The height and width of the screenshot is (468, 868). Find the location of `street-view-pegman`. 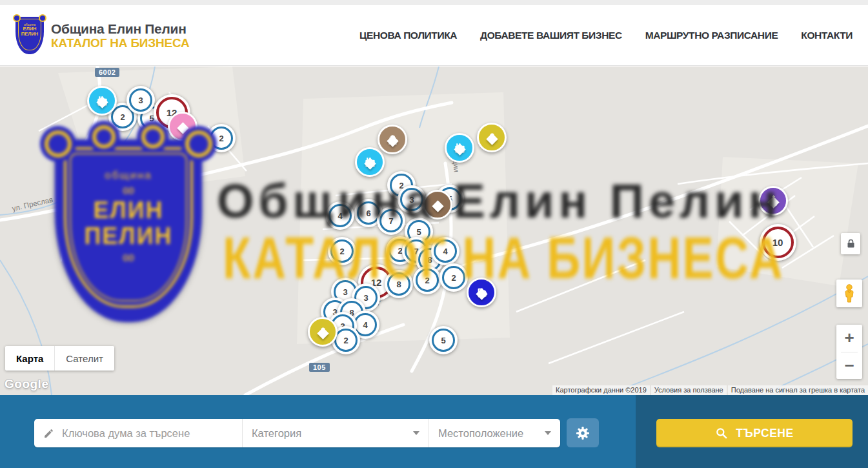

street-view-pegman is located at coordinates (849, 293).